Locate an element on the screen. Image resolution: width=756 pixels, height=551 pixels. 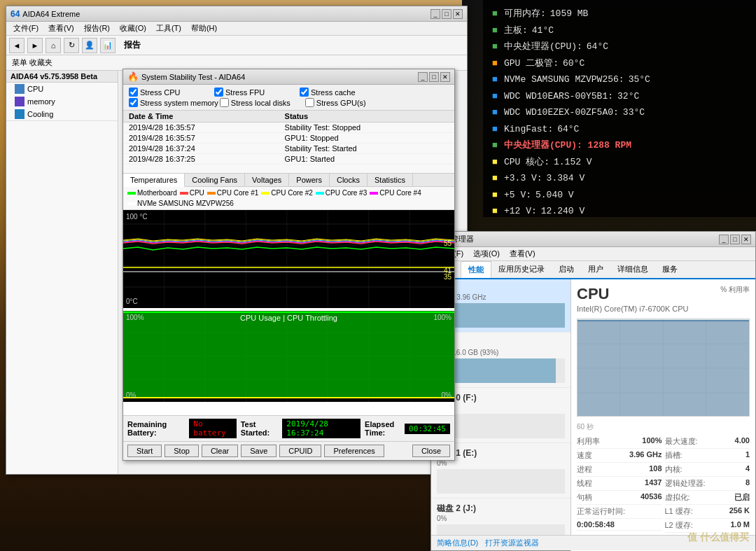
sst-tab-temperatures: Temperatures is located at coordinates (154, 181).